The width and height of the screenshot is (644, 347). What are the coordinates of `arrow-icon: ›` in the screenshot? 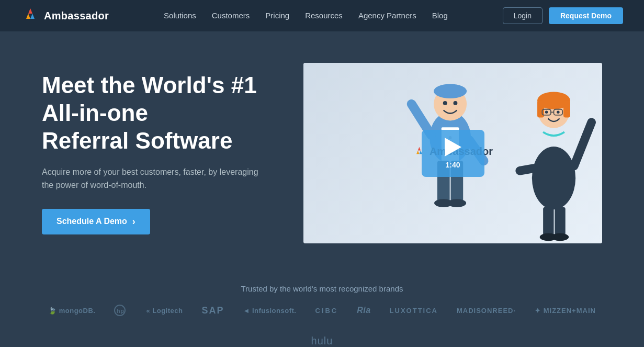 It's located at (134, 222).